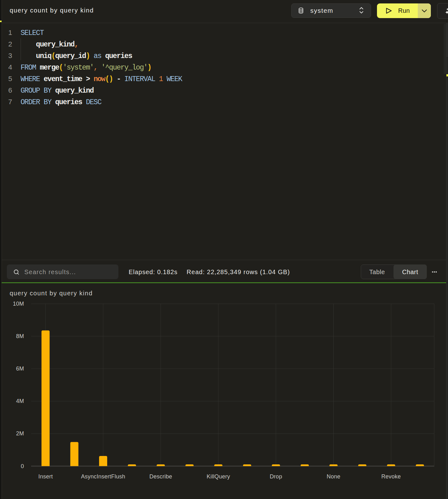 This screenshot has width=448, height=499. Describe the element at coordinates (20, 434) in the screenshot. I see `svg-text: 2M` at that location.